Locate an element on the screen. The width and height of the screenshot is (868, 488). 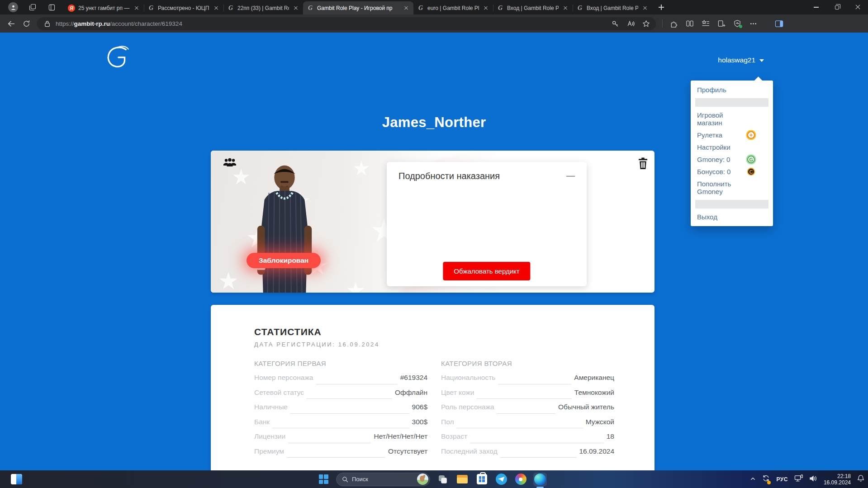
stat-value: 18 is located at coordinates (611, 436).